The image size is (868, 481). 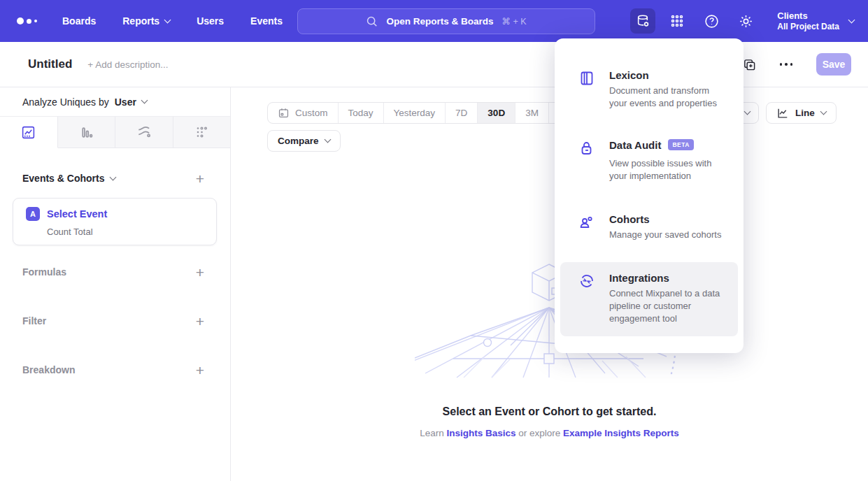 I want to click on insights-basics-link: Insights Basics, so click(x=481, y=433).